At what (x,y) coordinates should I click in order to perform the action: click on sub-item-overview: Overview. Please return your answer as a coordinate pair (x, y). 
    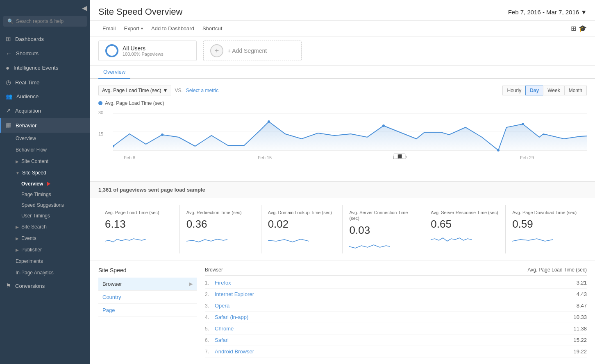
    Looking at the image, I should click on (45, 138).